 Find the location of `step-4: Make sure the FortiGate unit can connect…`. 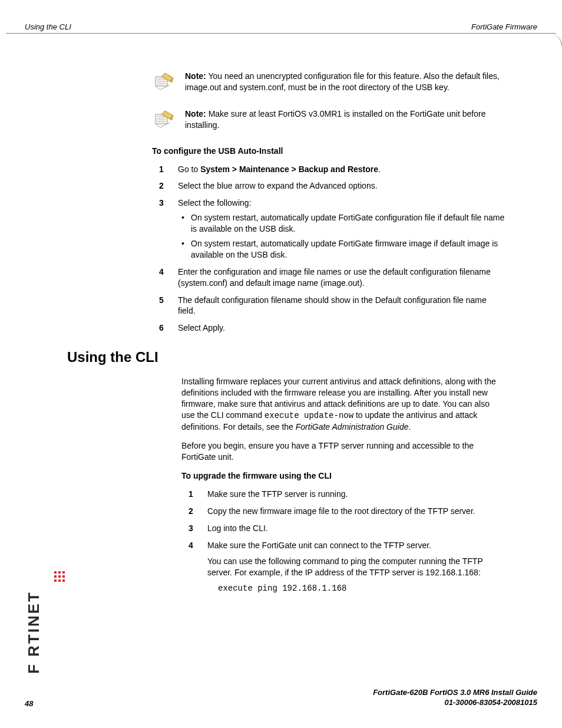

step-4: Make sure the FortiGate unit can connect… is located at coordinates (343, 567).